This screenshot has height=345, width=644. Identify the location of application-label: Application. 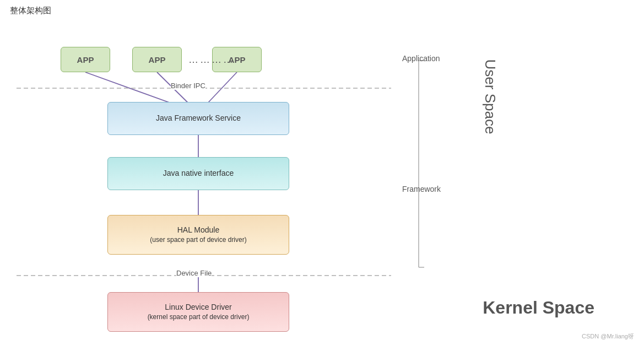
(421, 58).